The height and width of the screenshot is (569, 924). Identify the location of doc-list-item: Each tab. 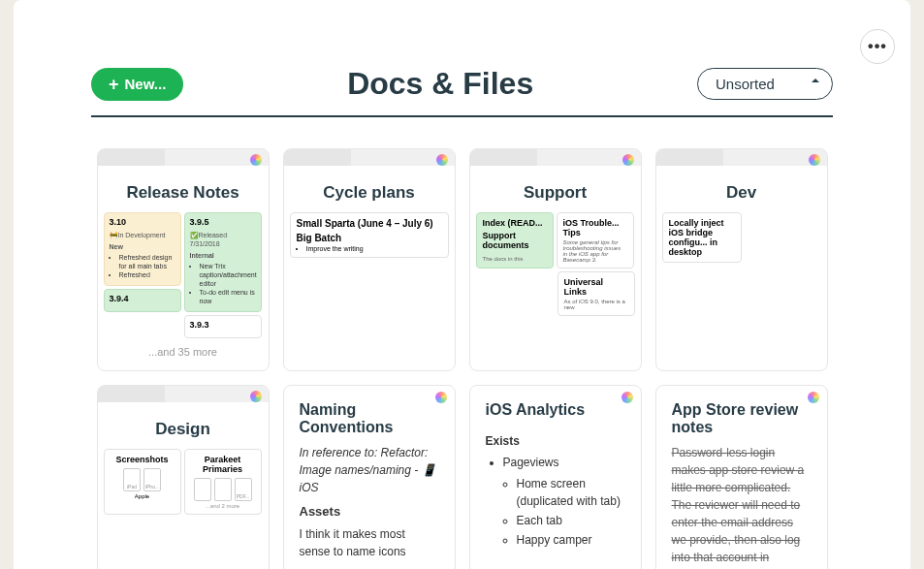
(571, 521).